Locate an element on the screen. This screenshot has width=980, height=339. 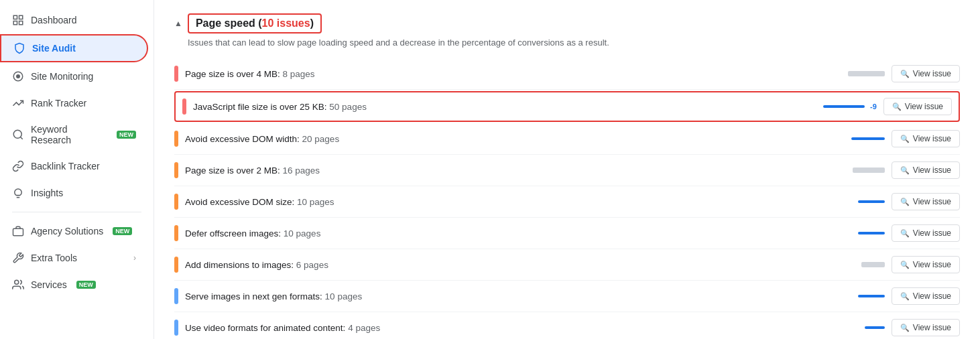
users-icon is located at coordinates (18, 285).